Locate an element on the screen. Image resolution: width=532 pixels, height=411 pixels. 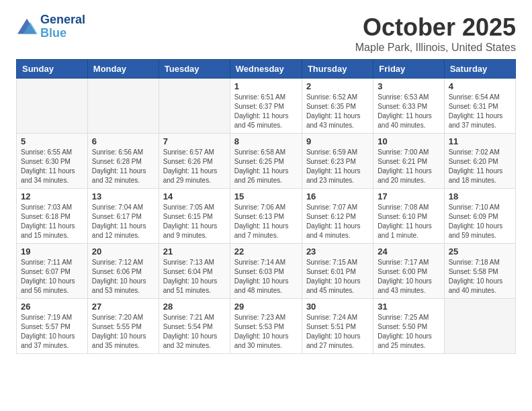
day-cell: 12Sunrise: 7:03 AM Sunset: 6:18 PM Dayli… is located at coordinates (52, 216).